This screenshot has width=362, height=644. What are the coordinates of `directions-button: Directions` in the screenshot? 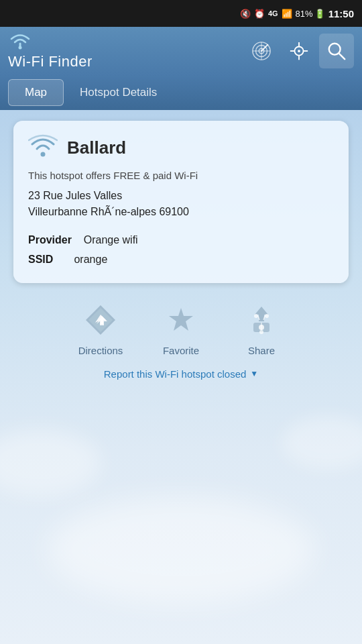 It's located at (101, 329).